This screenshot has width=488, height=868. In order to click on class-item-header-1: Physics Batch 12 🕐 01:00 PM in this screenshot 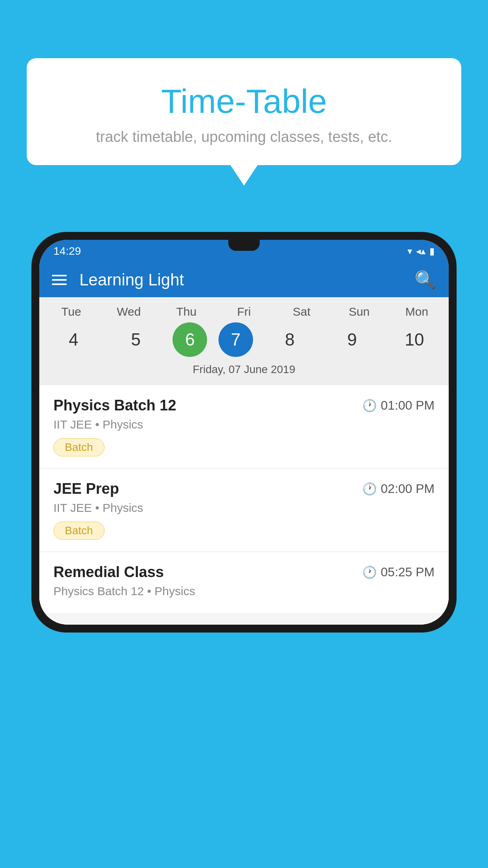, I will do `click(244, 406)`.